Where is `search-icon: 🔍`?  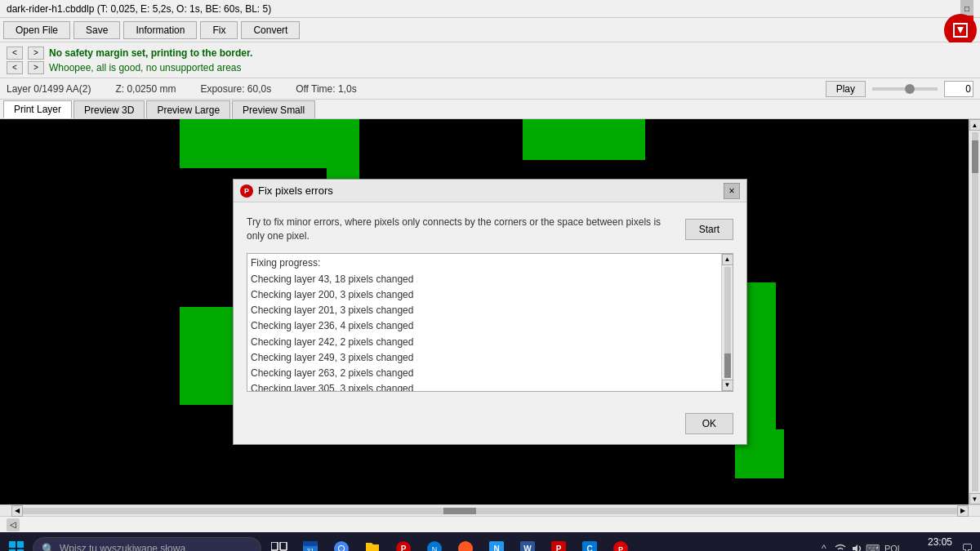 search-icon: 🔍 is located at coordinates (48, 547).